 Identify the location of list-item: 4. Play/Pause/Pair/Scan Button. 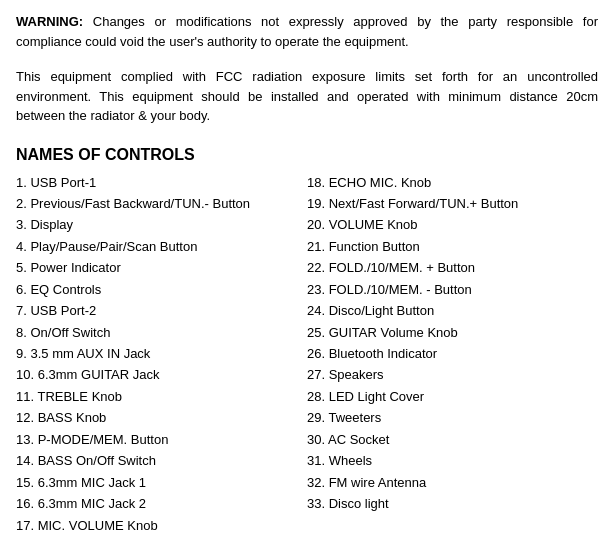
(162, 246).